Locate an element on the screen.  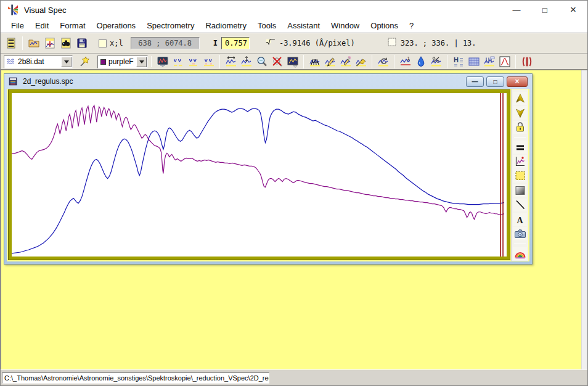
apply-tool-button is located at coordinates (85, 62).